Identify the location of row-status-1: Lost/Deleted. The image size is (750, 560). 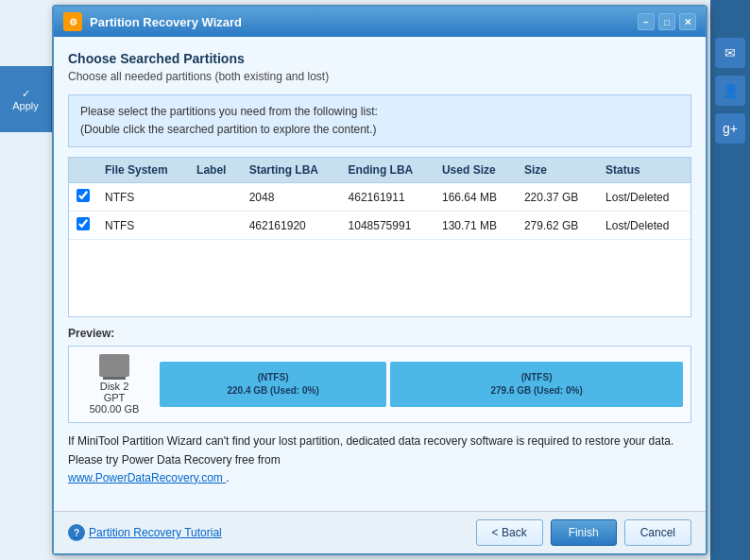
(644, 226).